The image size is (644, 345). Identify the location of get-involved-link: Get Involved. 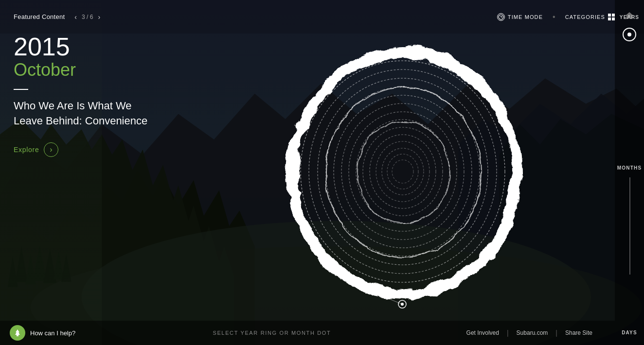
(483, 333).